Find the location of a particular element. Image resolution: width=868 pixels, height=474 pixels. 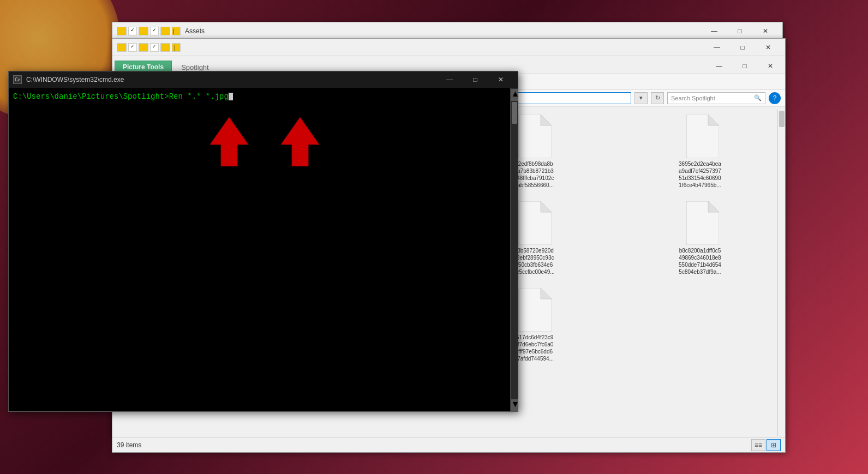

tiles-view-button: ⊞ is located at coordinates (774, 445).